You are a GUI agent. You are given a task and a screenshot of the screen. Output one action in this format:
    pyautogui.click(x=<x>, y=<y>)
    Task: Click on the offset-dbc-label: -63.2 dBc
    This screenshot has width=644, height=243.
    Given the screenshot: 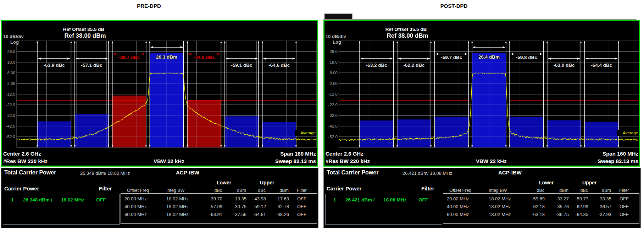 What is the action you would take?
    pyautogui.click(x=377, y=65)
    